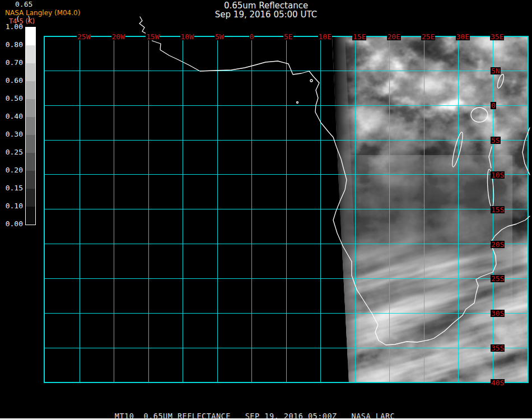 The height and width of the screenshot is (420, 532). What do you see at coordinates (360, 37) in the screenshot?
I see `lon-label: 15E` at bounding box center [360, 37].